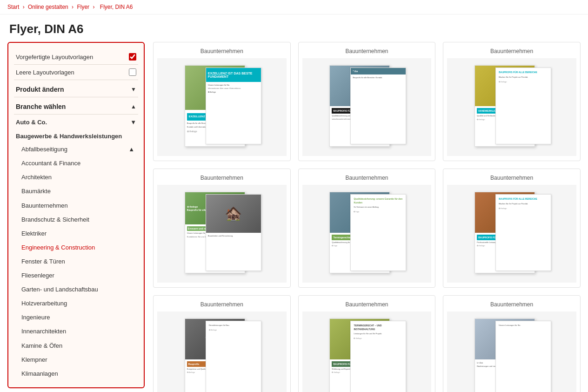 This screenshot has width=588, height=392. What do you see at coordinates (512, 344) in the screenshot?
I see `product-card-9: Bauunternehmen 🏗️ iz das Bauleistungen u…` at bounding box center [512, 344].